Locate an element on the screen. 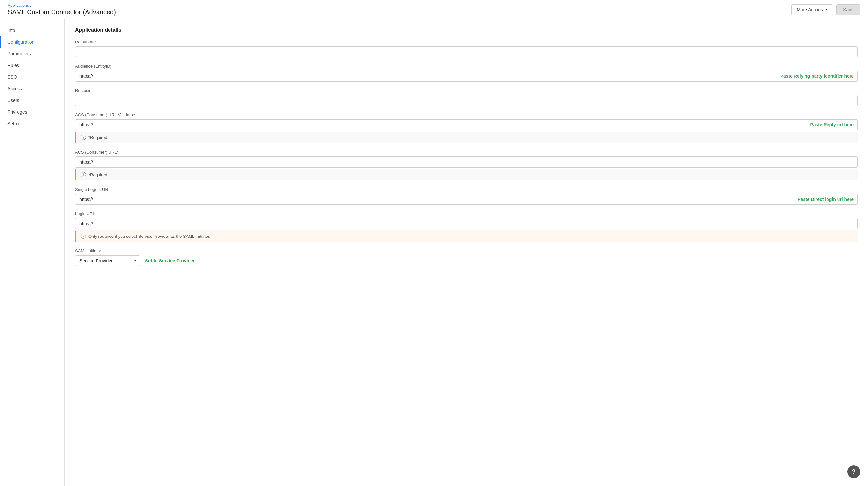 The height and width of the screenshot is (486, 868). recipient-input is located at coordinates (466, 100).